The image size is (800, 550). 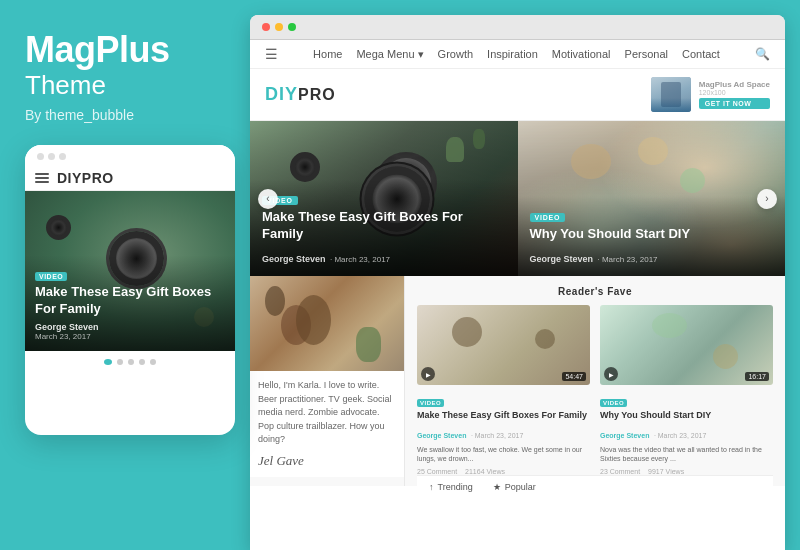 What do you see at coordinates (432, 487) in the screenshot?
I see `trending-icon: ↑` at bounding box center [432, 487].